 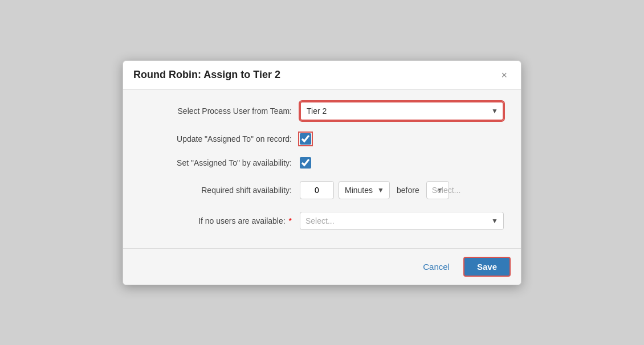 I want to click on assigned-to-row: Update "Assigned To" on record:, so click(x=322, y=139).